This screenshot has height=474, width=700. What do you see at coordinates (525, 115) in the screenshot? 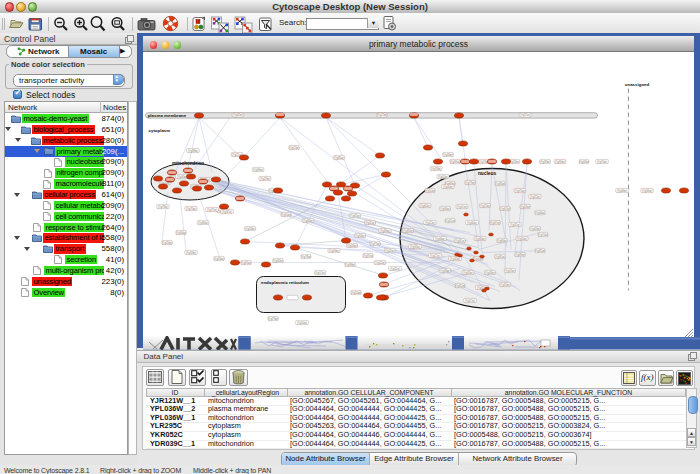
I see `svg-text: (Ygl21w)` at bounding box center [525, 115].